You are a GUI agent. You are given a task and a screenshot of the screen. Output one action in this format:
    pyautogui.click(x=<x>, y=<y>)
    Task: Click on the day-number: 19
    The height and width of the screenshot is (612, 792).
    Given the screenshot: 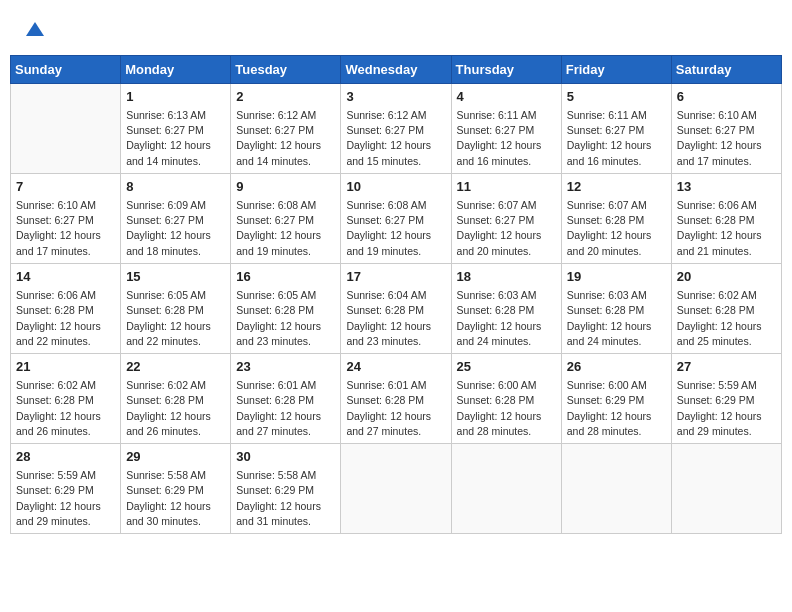 What is the action you would take?
    pyautogui.click(x=616, y=277)
    